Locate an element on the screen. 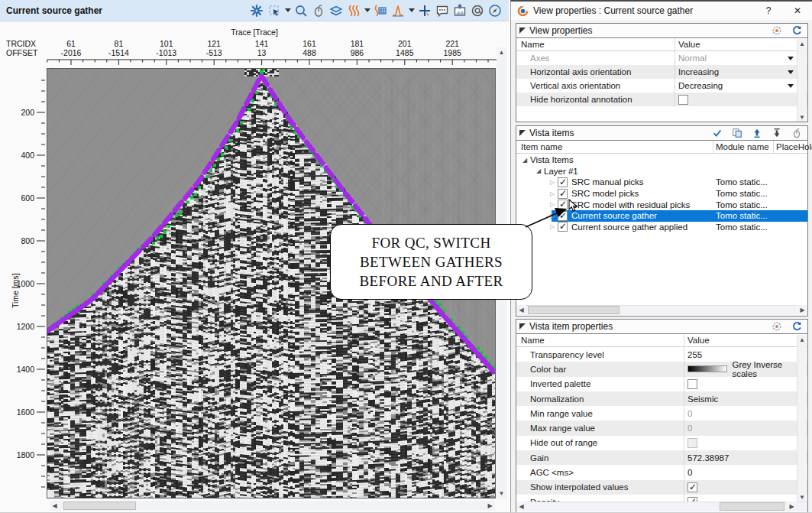 The width and height of the screenshot is (812, 513). property-value: Increasing is located at coordinates (698, 72).